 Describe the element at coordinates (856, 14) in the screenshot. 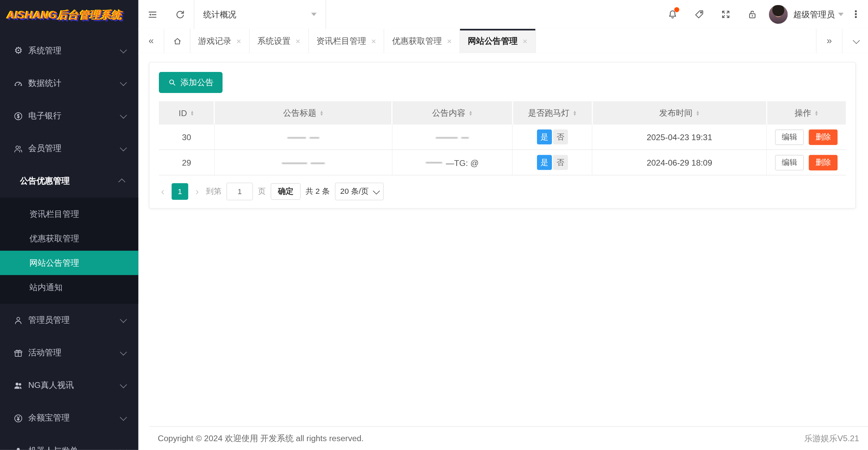

I see `kebab-menu-icon: ⋮` at that location.